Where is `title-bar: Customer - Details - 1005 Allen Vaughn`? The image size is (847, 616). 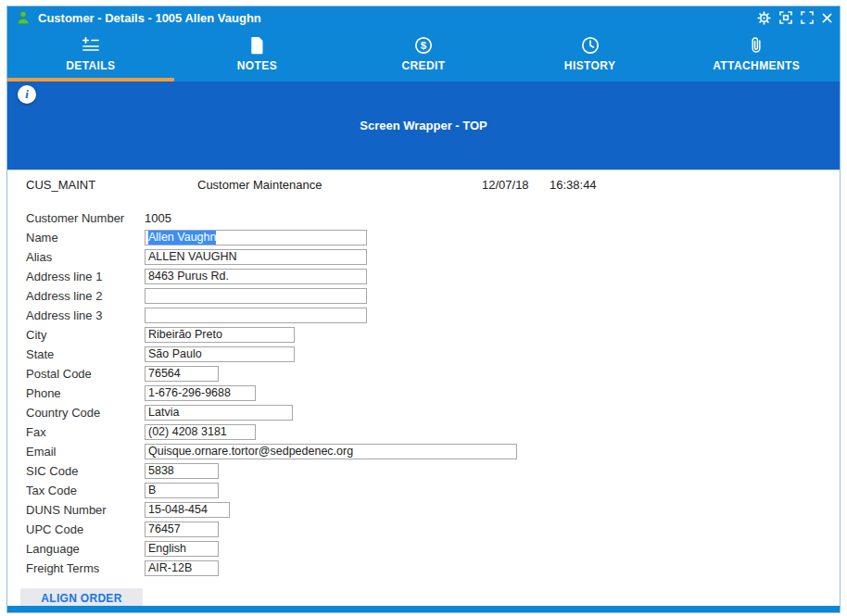 title-bar: Customer - Details - 1005 Allen Vaughn is located at coordinates (424, 18).